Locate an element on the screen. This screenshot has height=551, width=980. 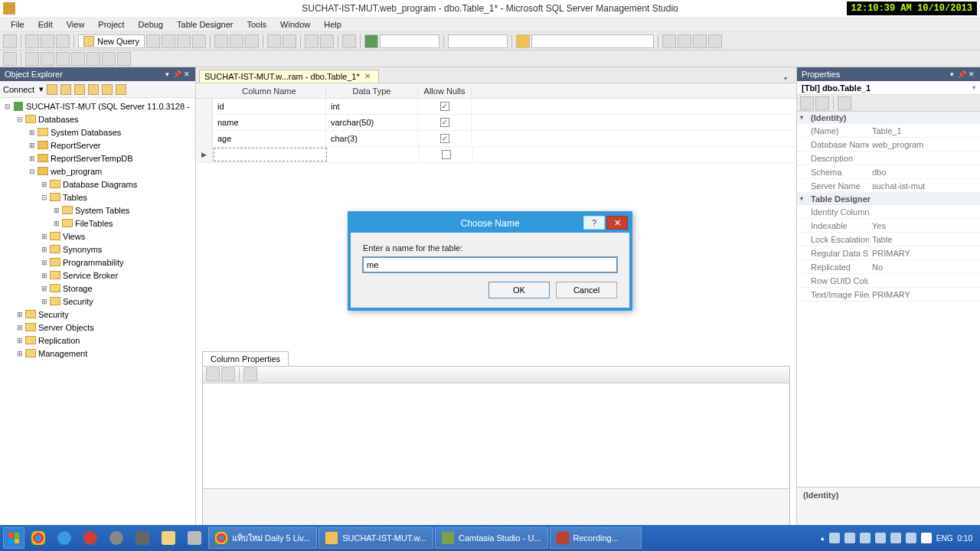
prop-row: ReplicatedNo is located at coordinates (888, 267).